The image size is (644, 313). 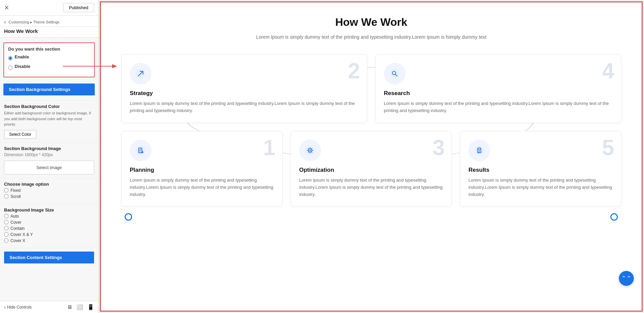 I want to click on results-desc: Lorem Ipsum is simply dummy text of the …, so click(x=541, y=187).